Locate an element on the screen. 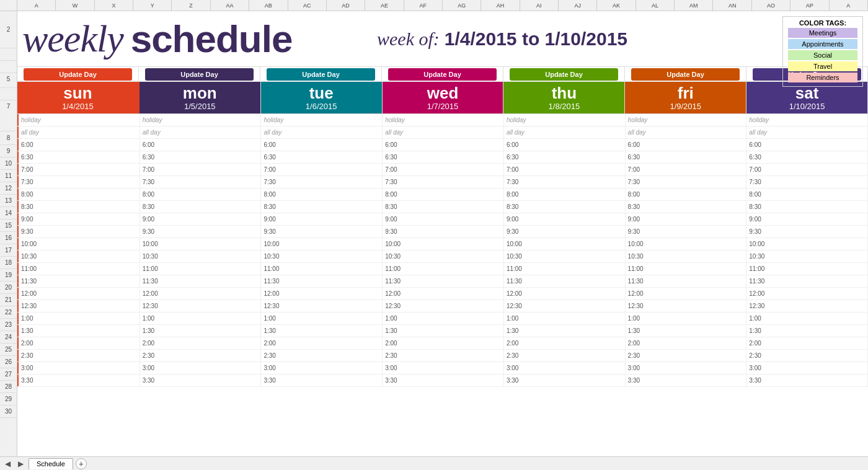 The image size is (868, 470). time-cell-1-4: all day is located at coordinates (565, 133).